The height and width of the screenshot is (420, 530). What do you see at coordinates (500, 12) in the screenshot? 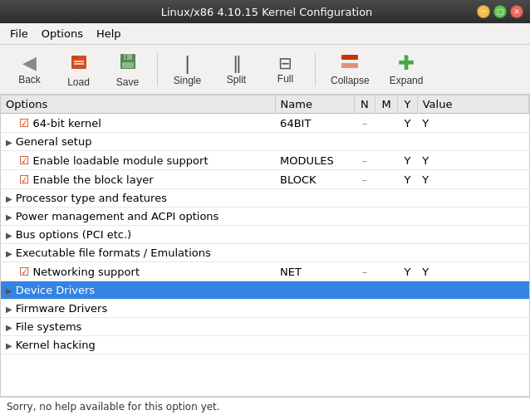
I see `window-controls: ─ □ ✕` at bounding box center [500, 12].